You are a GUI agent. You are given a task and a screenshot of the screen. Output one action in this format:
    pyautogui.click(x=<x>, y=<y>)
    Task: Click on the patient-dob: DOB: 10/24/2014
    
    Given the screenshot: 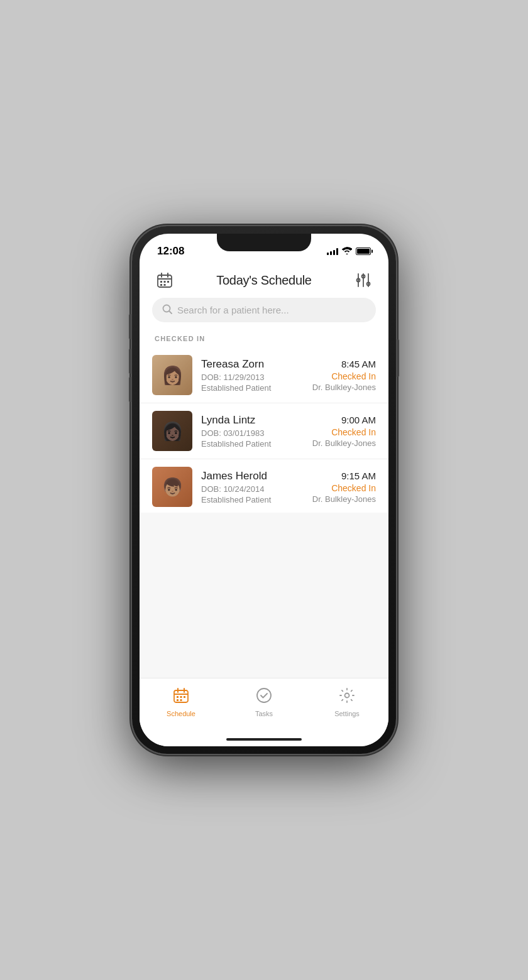 What is the action you would take?
    pyautogui.click(x=253, y=489)
    